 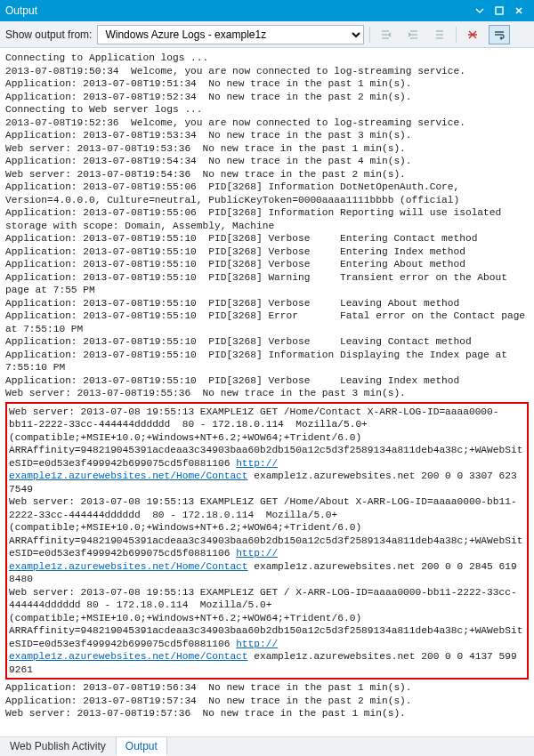 I want to click on log-line: Application: 2013-07-08T19:53:34 No new …, so click(x=208, y=135).